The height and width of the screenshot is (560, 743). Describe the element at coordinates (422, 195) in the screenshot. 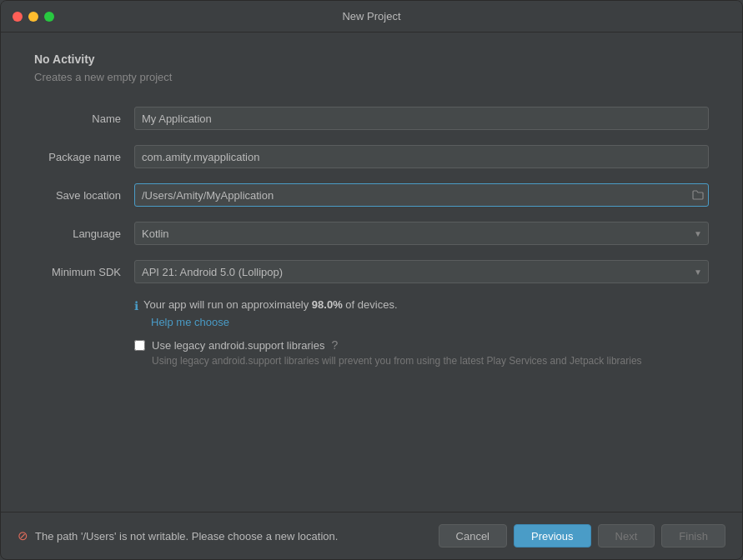

I see `save-location-wrapper` at that location.